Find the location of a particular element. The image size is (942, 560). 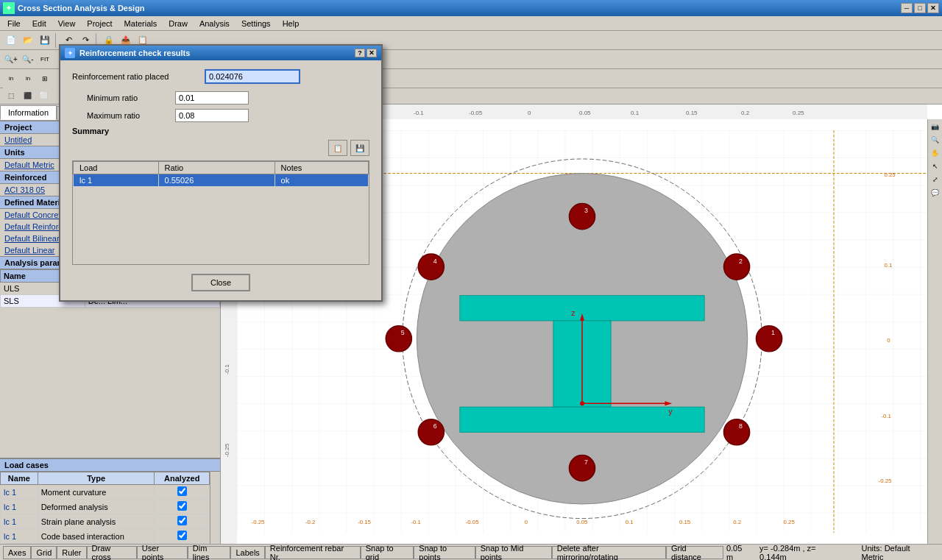

svg-text: z is located at coordinates (573, 313).